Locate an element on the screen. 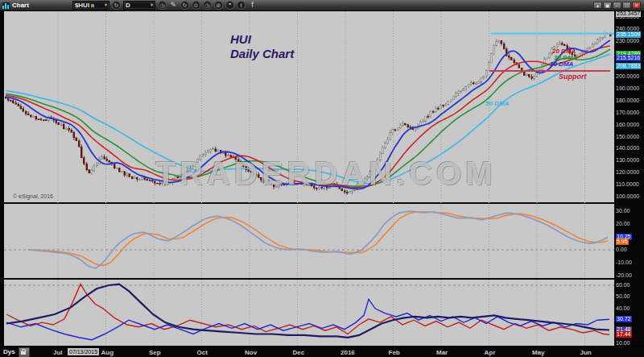  symbol-input: $HUI ▾ is located at coordinates (91, 5).